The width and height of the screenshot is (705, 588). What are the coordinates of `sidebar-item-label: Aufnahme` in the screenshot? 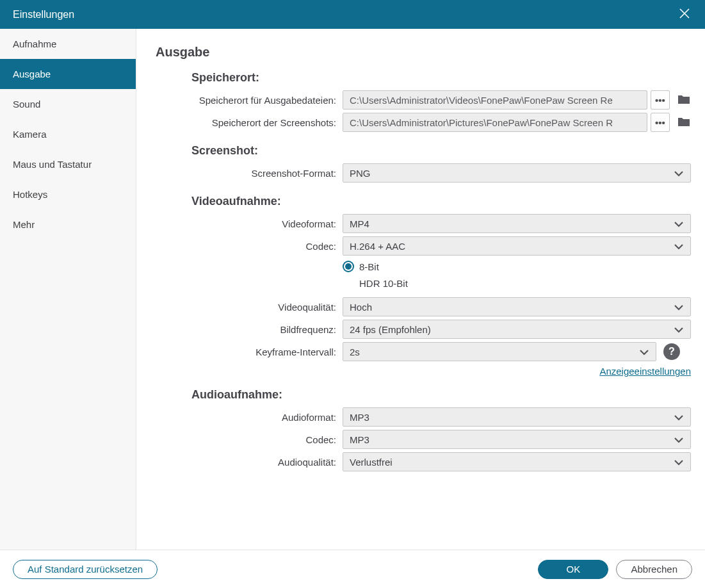 It's located at (35, 44).